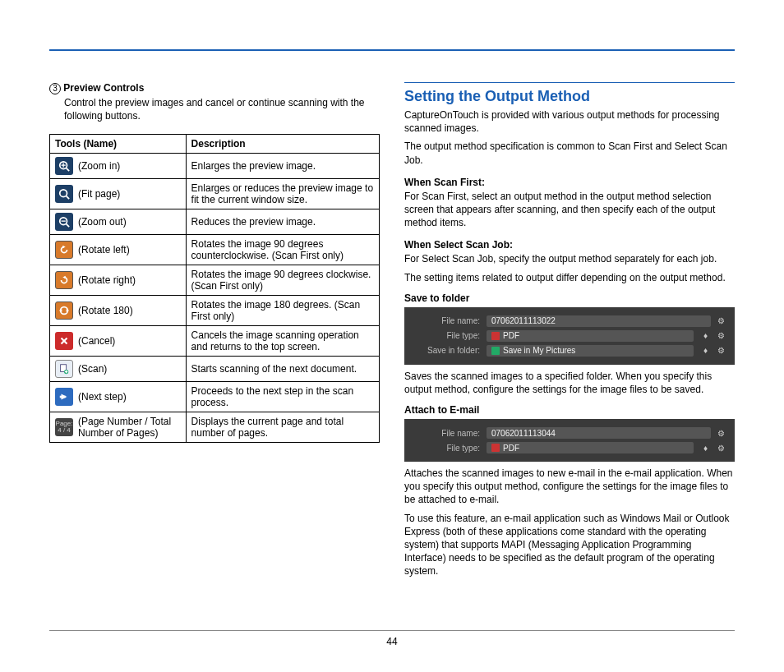 The image size is (784, 672). Describe the element at coordinates (570, 410) in the screenshot. I see `attach-email-heading: Attach to E-mail` at that location.